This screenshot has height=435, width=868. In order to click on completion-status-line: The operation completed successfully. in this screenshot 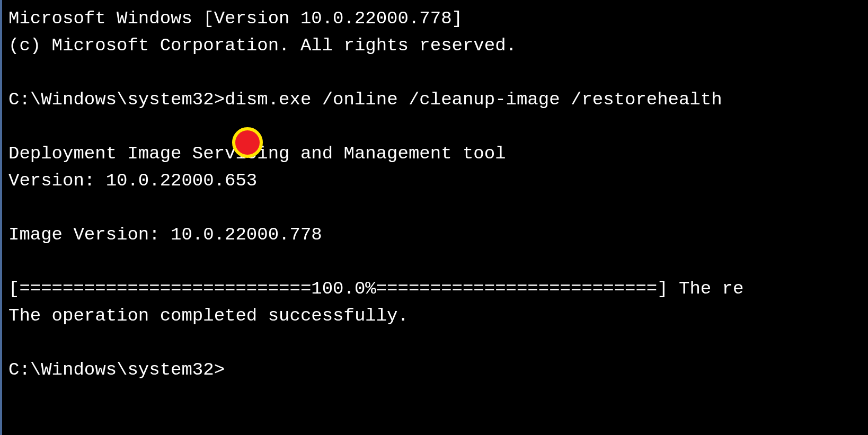, I will do `click(438, 316)`.